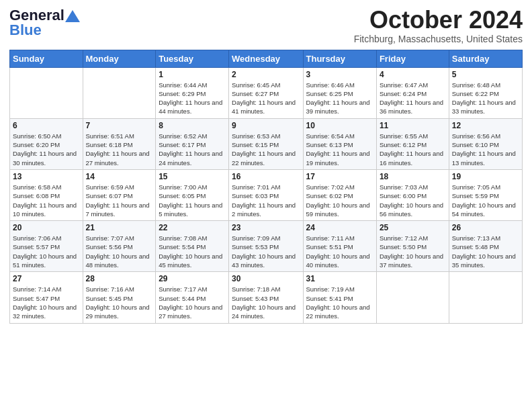 The height and width of the screenshot is (411, 532). Describe the element at coordinates (266, 75) in the screenshot. I see `day-number: 2` at that location.